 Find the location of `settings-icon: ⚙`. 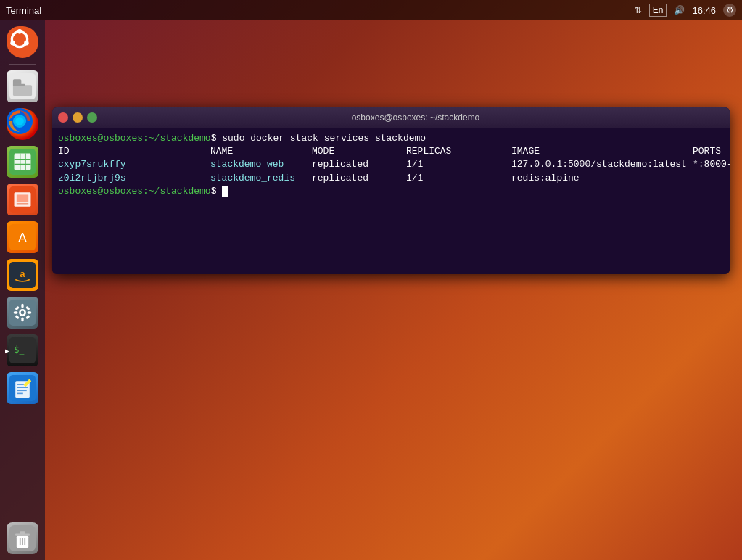

settings-icon: ⚙ is located at coordinates (730, 10).